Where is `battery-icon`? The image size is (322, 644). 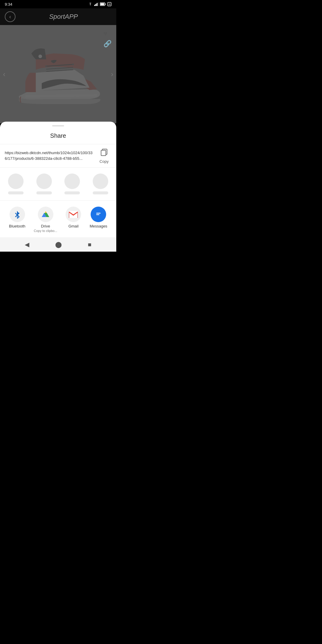 battery-icon is located at coordinates (103, 4).